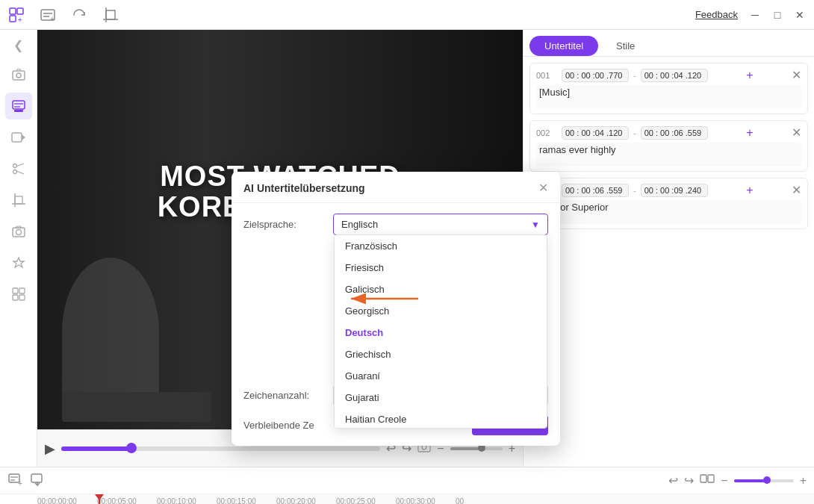  What do you see at coordinates (79, 15) in the screenshot?
I see `rotate-icon` at bounding box center [79, 15].